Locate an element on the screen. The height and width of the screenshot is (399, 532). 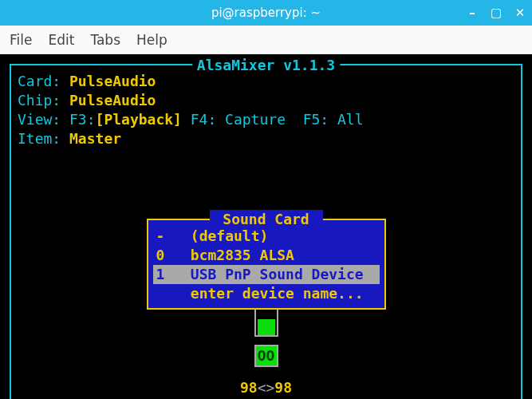
mute-box: OO is located at coordinates (266, 356).